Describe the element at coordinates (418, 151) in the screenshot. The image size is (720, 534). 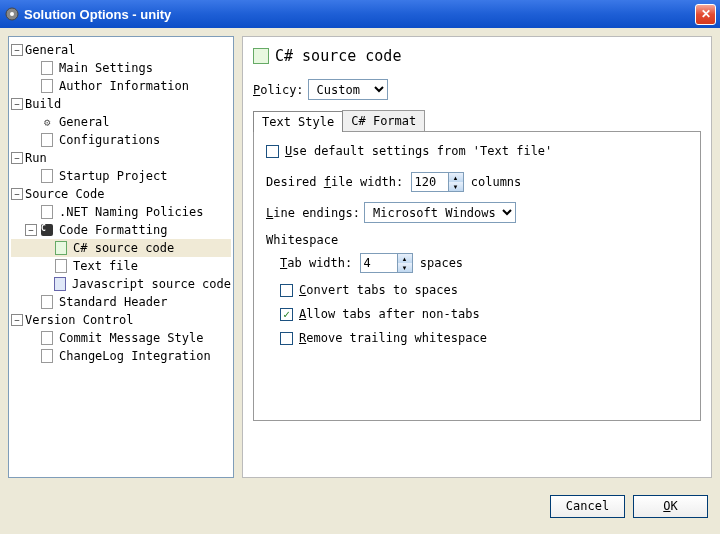
I see `use-default-label: Use default settings from 'Text file'` at that location.